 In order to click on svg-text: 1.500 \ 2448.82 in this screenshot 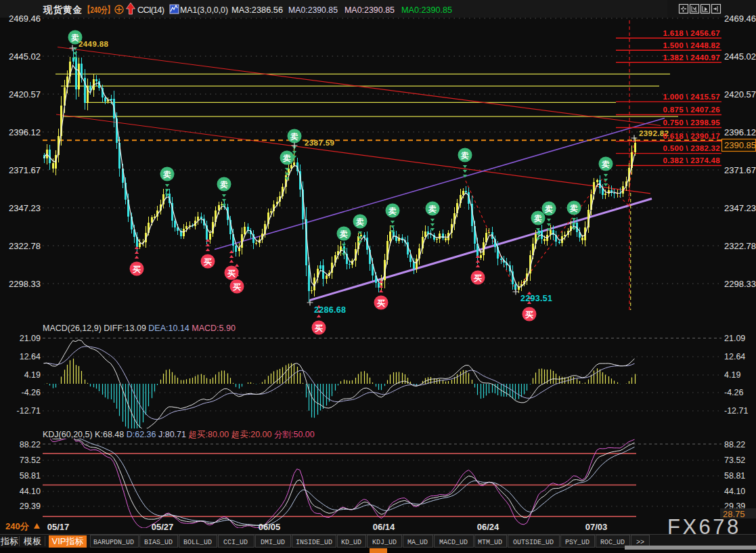, I will do `click(692, 45)`.